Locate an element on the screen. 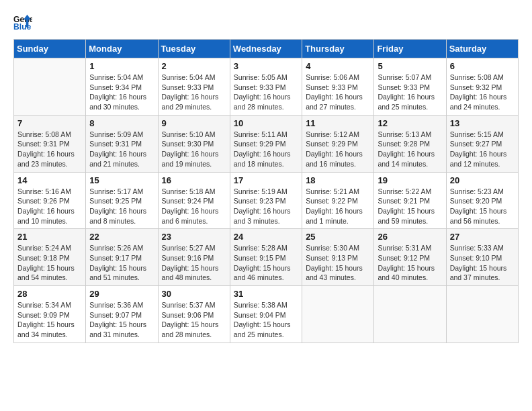 The height and width of the screenshot is (411, 532). day-info: Sunrise: 5:34 AMSunset: 9:09 PMDaylight:… is located at coordinates (50, 320).